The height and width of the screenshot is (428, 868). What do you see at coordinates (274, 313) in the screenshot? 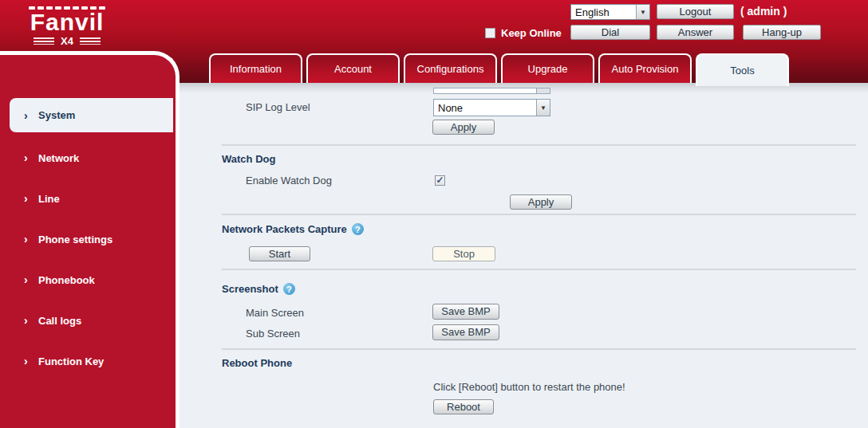
I see `main-screen-label: Main Screen` at bounding box center [274, 313].